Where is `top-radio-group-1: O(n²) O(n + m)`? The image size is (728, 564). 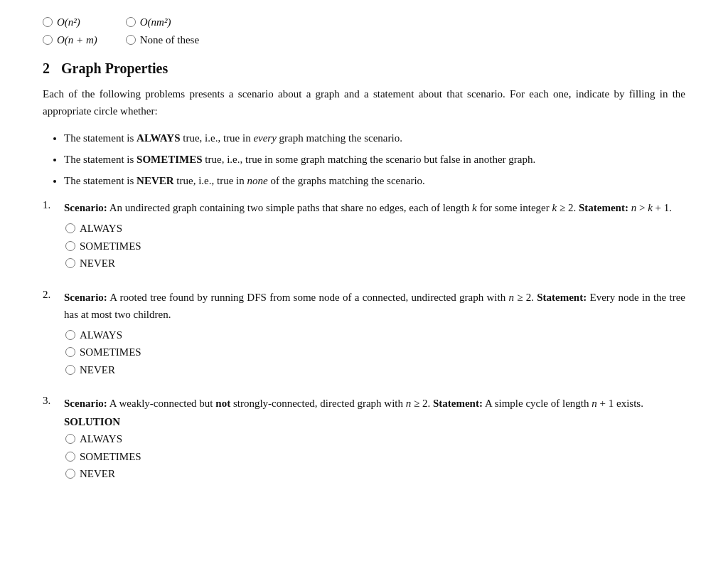 top-radio-group-1: O(n²) O(n + m) is located at coordinates (70, 31).